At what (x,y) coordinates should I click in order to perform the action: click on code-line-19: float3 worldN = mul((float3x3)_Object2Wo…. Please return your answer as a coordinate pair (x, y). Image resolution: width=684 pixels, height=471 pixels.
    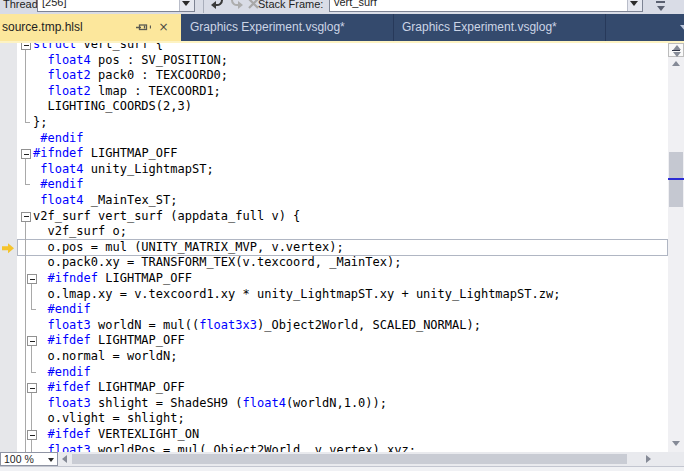
    Looking at the image, I should click on (264, 326).